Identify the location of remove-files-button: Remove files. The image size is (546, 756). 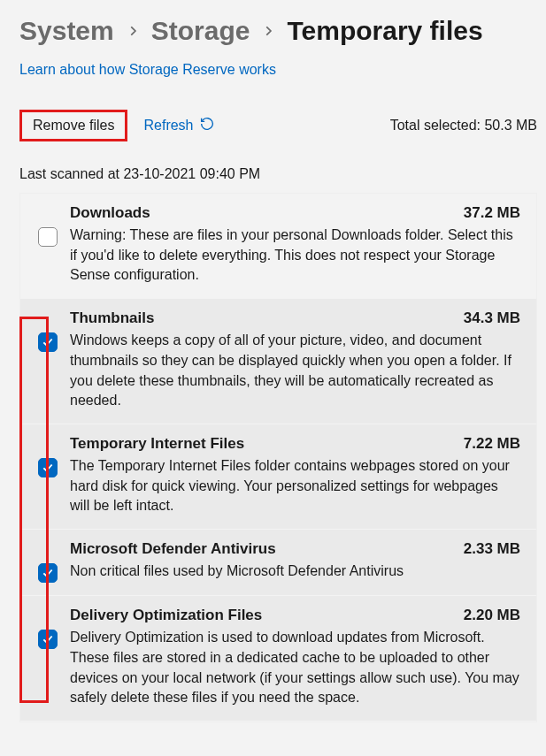
(73, 126).